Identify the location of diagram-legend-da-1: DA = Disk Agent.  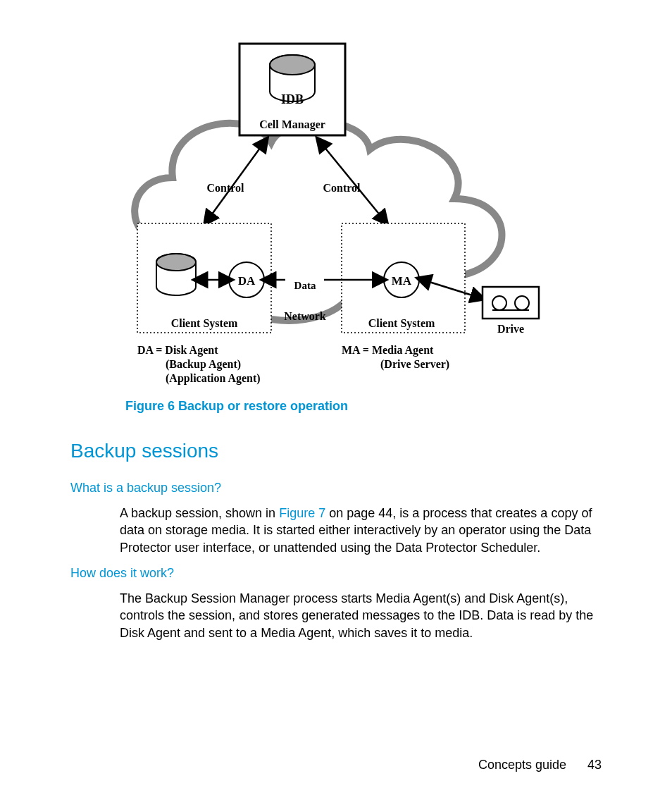
(178, 350).